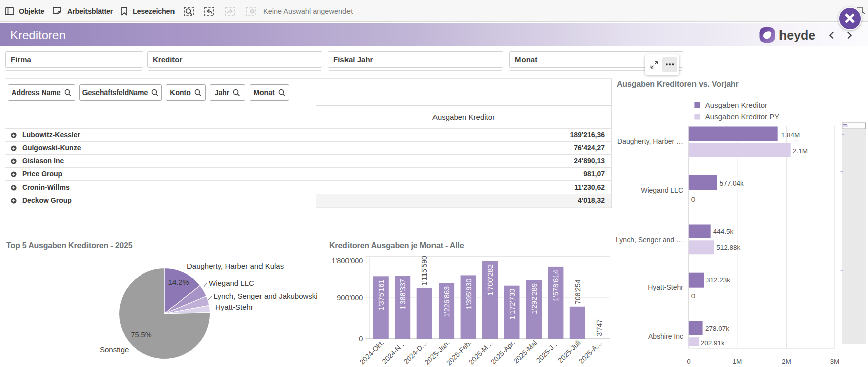 The width and height of the screenshot is (868, 367). Describe the element at coordinates (424, 270) in the screenshot. I see `svg-text: 1'115'590` at that location.